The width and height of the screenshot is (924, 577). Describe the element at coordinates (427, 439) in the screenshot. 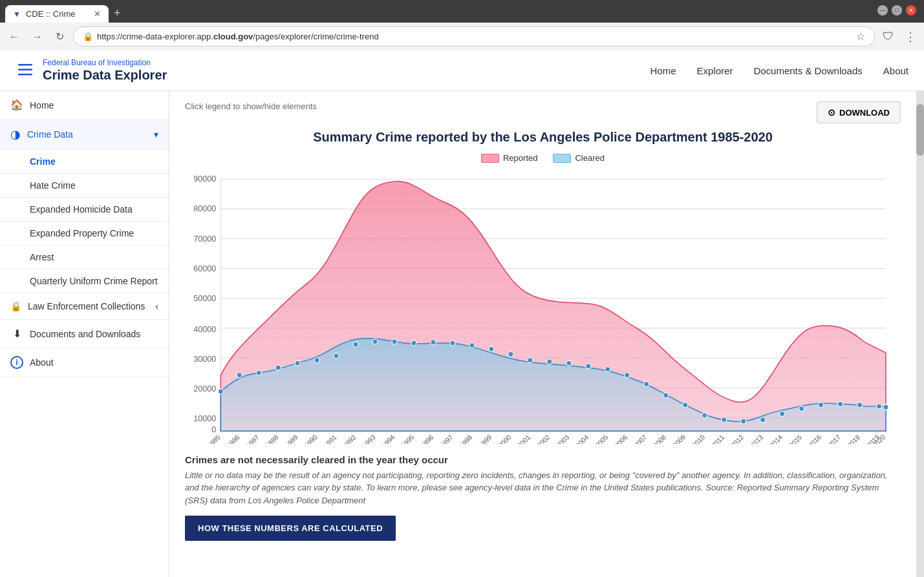

I see `svg-text: 1996` at that location.